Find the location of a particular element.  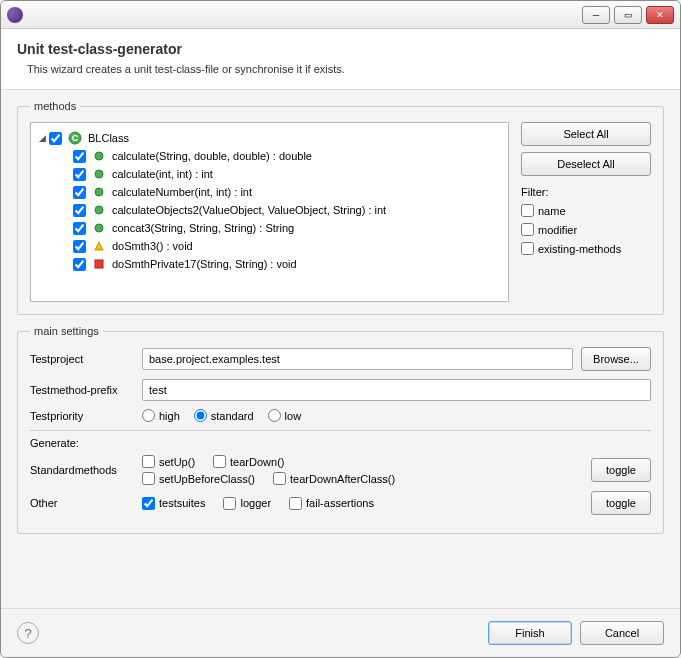

select-all-button: Select All is located at coordinates (586, 134).